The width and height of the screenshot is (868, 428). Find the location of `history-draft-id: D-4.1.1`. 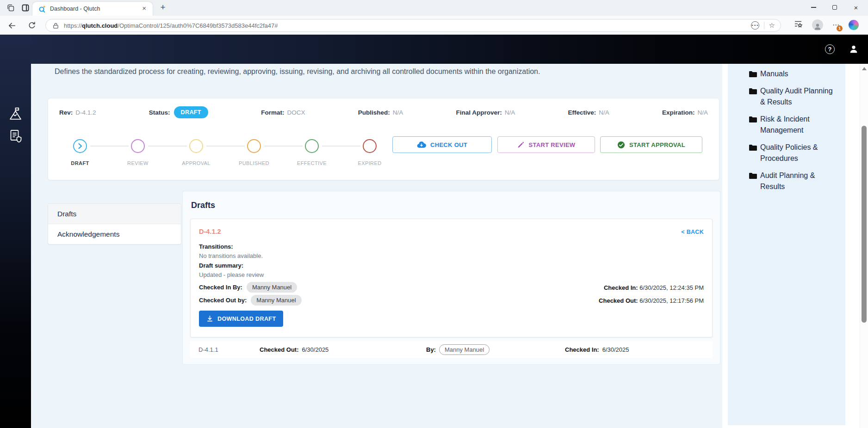

history-draft-id: D-4.1.1 is located at coordinates (229, 349).